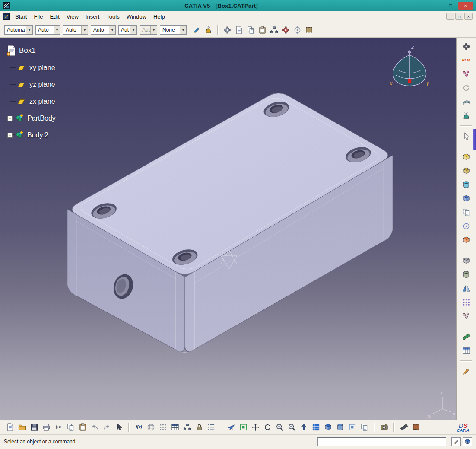  I want to click on menu-insert: Insert, so click(92, 16).